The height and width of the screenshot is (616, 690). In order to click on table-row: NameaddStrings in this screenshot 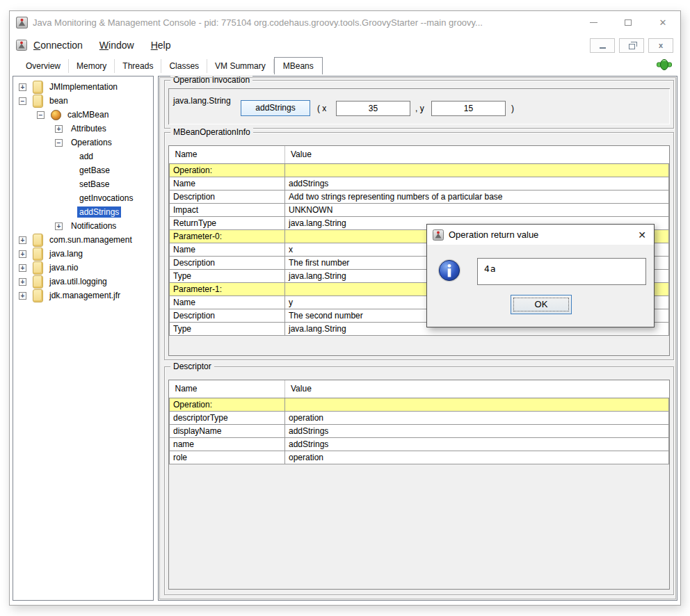, I will do `click(419, 184)`.